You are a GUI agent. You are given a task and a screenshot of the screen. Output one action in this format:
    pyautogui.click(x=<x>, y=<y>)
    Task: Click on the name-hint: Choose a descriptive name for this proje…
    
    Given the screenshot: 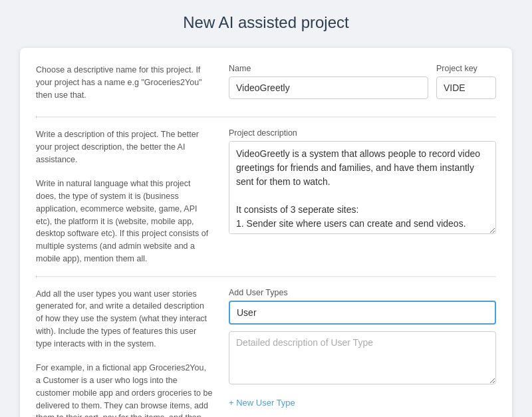 What is the action you would take?
    pyautogui.click(x=132, y=85)
    